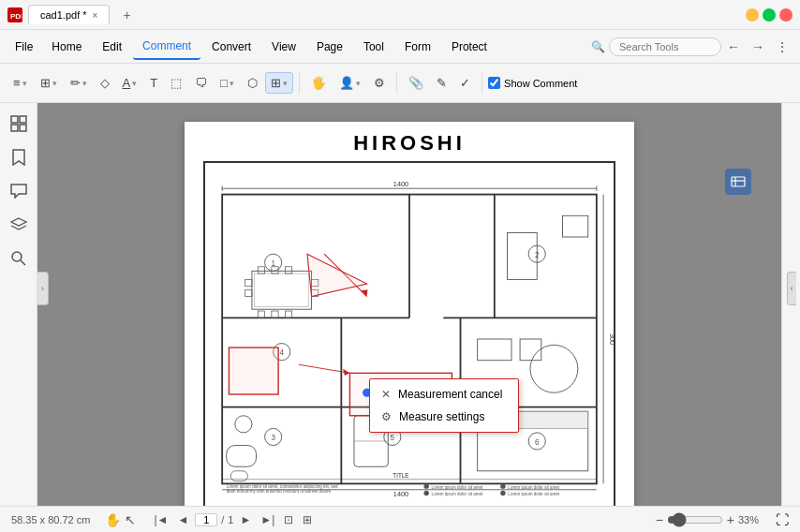 This screenshot has width=800, height=532. What do you see at coordinates (19, 124) in the screenshot?
I see `sidebar-thumbnails-icon` at bounding box center [19, 124].